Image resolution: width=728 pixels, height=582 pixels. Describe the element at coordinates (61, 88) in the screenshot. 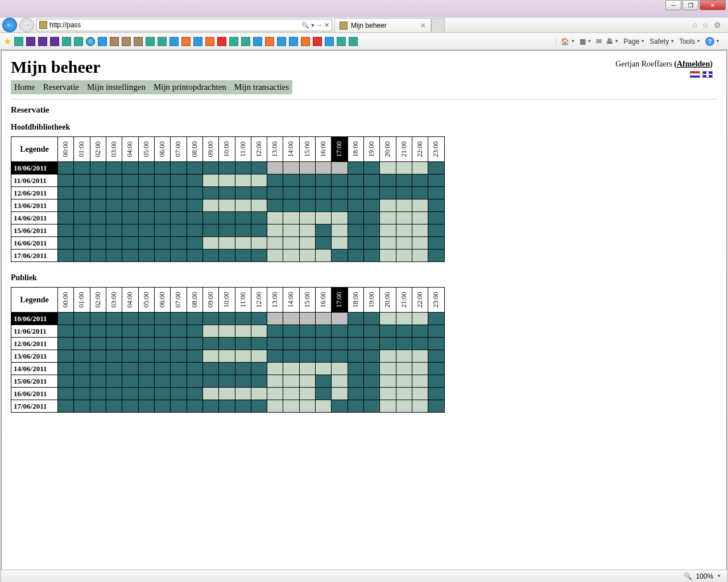

I see `menu-item: Reservatie` at that location.